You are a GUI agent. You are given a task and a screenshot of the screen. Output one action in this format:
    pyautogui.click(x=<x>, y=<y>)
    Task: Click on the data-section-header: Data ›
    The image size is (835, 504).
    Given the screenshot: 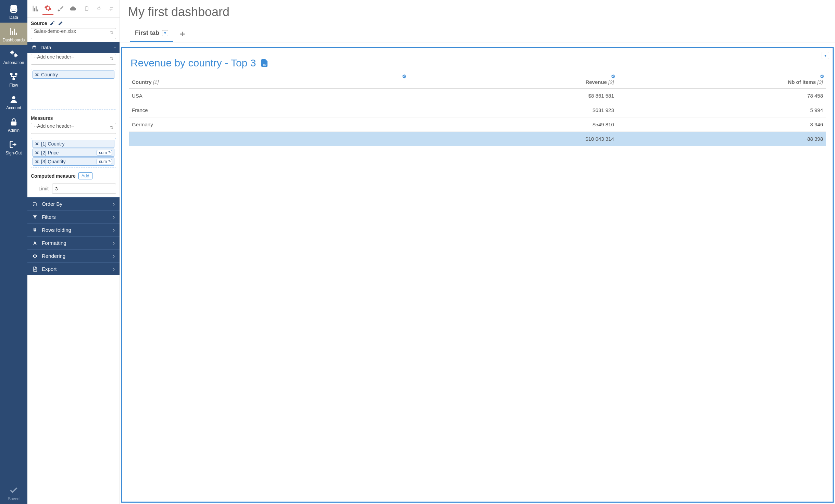 What is the action you would take?
    pyautogui.click(x=73, y=47)
    